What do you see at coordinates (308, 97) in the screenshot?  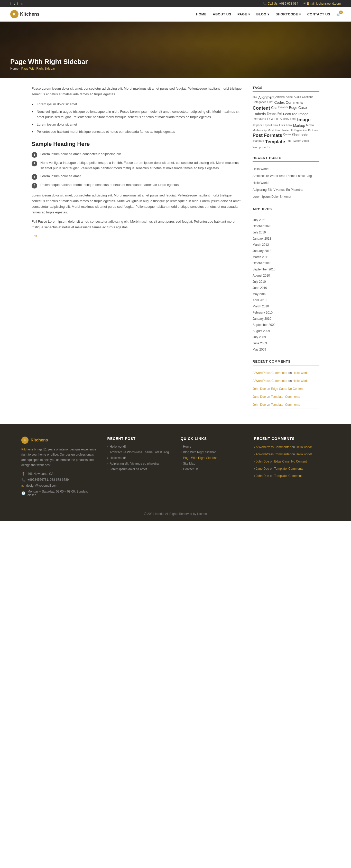 I see `tag: Captions` at bounding box center [308, 97].